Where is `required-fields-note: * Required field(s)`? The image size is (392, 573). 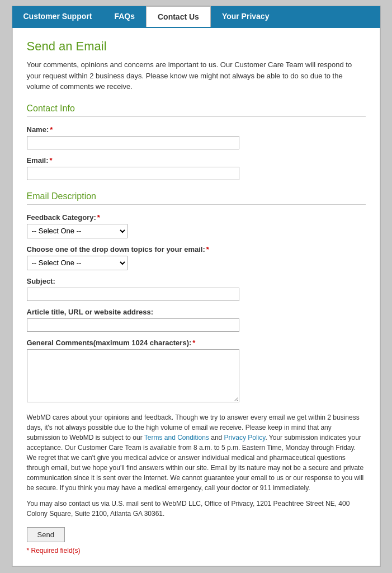
required-fields-note: * Required field(s) is located at coordinates (196, 551).